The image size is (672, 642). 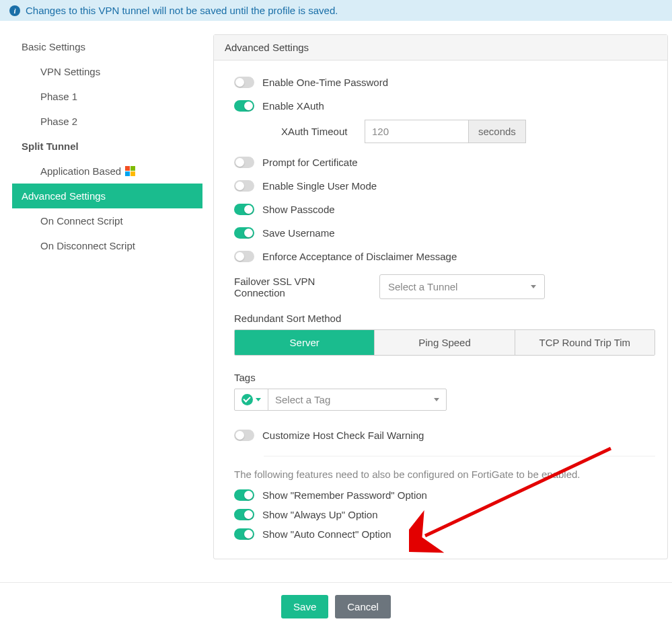 What do you see at coordinates (445, 534) in the screenshot?
I see `row-autoconnect: Show "Auto Connect" Option` at bounding box center [445, 534].